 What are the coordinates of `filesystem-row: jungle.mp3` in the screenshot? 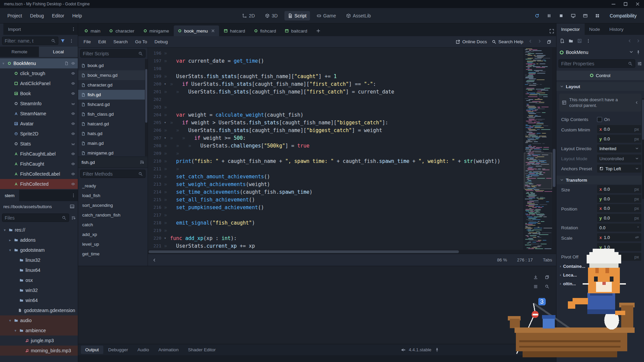 It's located at (39, 341).